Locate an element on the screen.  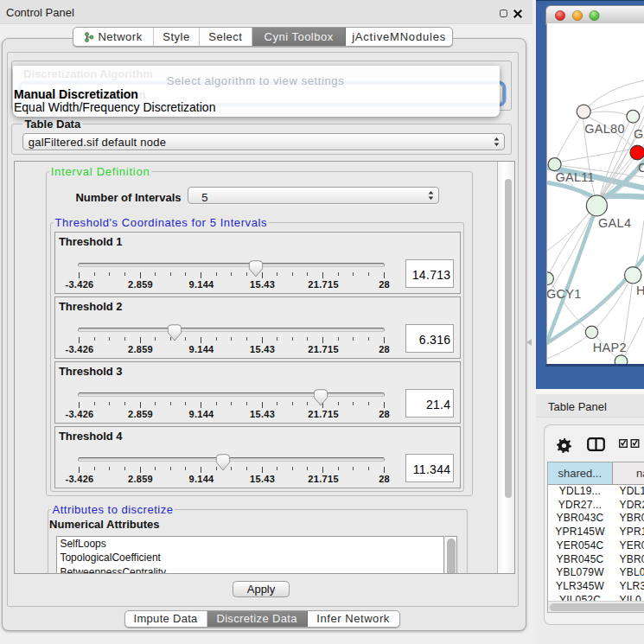
svg-text: GAL11 is located at coordinates (575, 177).